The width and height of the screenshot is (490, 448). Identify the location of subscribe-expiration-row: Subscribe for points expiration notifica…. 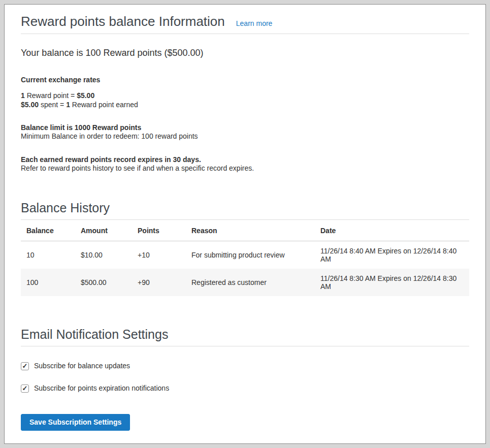
(245, 388).